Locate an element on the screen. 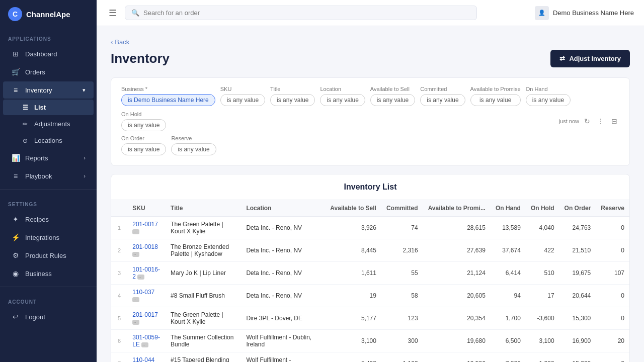  sidebar-item-label: Reports is located at coordinates (37, 158).